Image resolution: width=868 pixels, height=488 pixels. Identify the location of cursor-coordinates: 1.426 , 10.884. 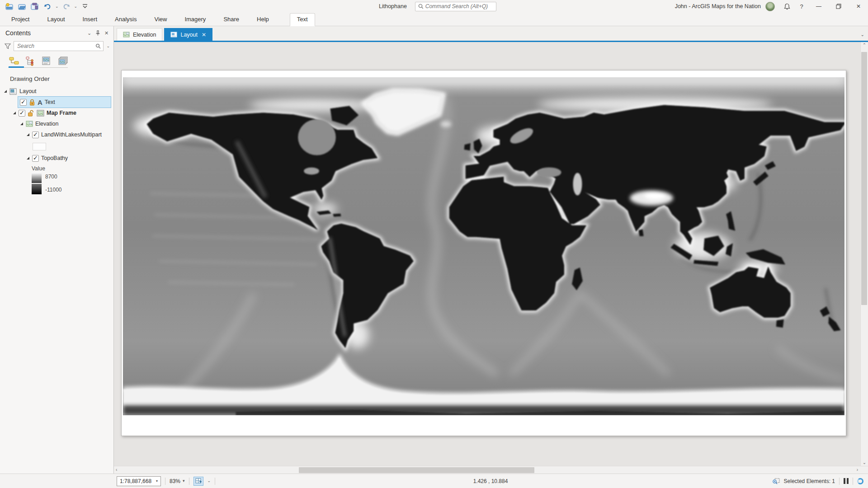
(491, 481).